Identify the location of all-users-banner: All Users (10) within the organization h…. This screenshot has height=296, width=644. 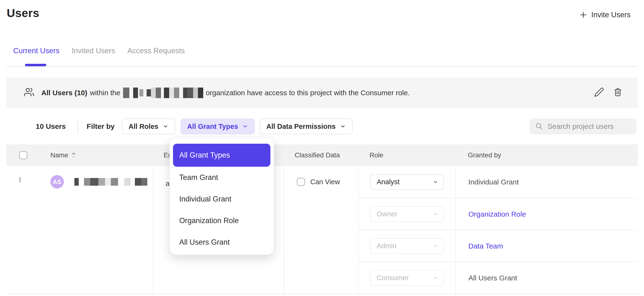
(322, 93).